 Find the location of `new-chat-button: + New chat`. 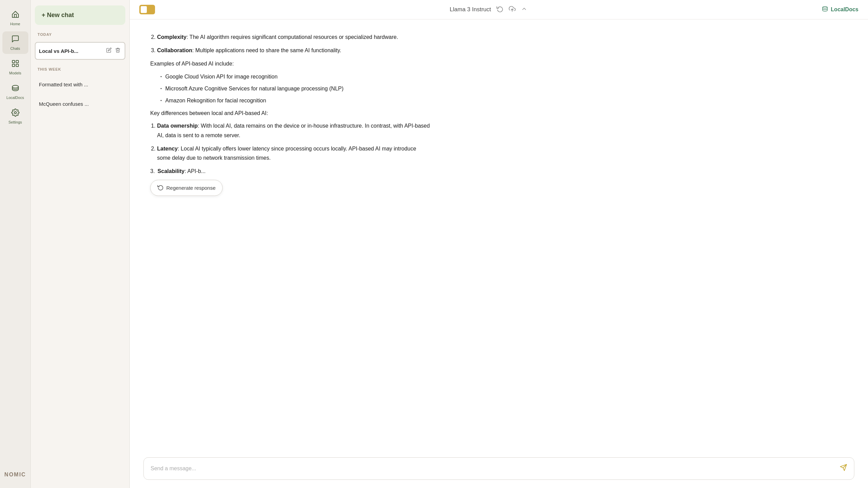

new-chat-button: + New chat is located at coordinates (80, 15).